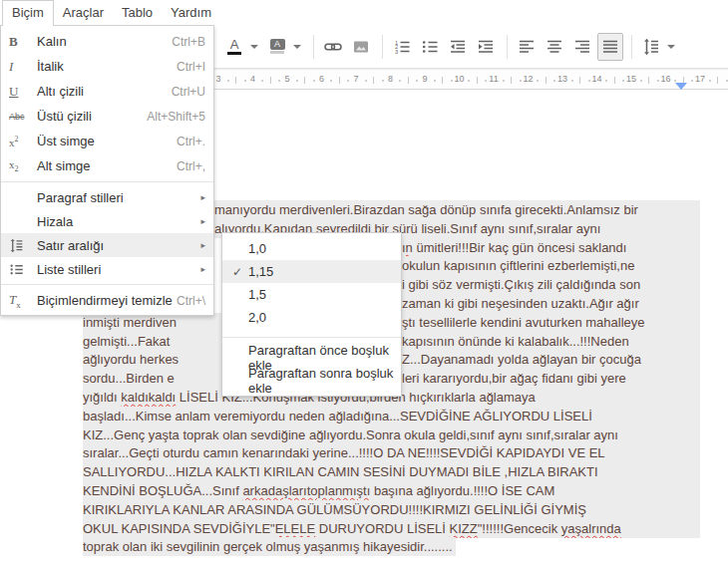 The image size is (728, 566). What do you see at coordinates (287, 79) in the screenshot?
I see `ruler-number: 5` at bounding box center [287, 79].